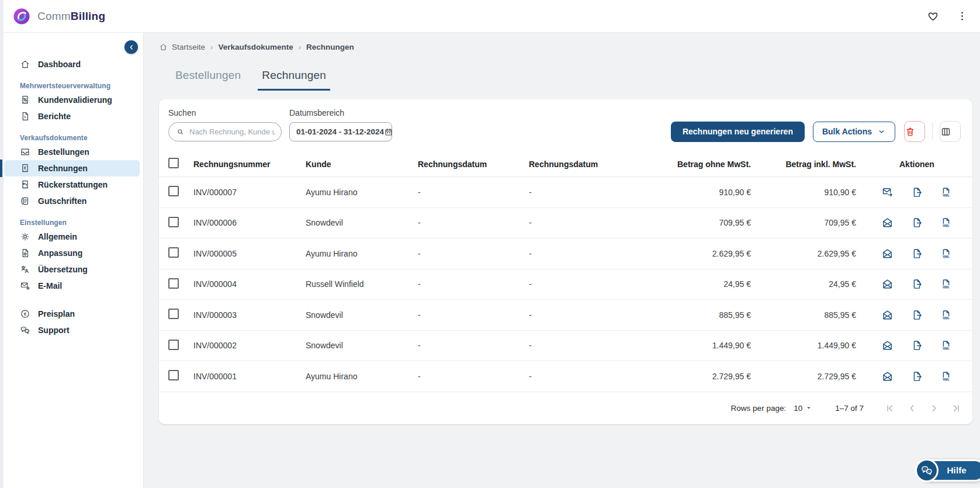 This screenshot has height=488, width=980. Describe the element at coordinates (71, 223) in the screenshot. I see `sidebar-section-einstellungen: Einstellungen` at that location.